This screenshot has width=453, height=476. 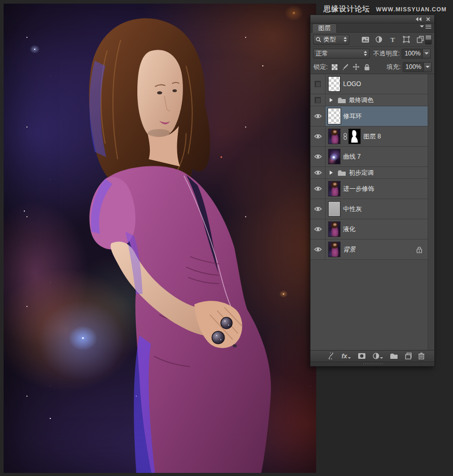 What do you see at coordinates (376, 116) in the screenshot?
I see `layer-row-content: 修耳环` at bounding box center [376, 116].